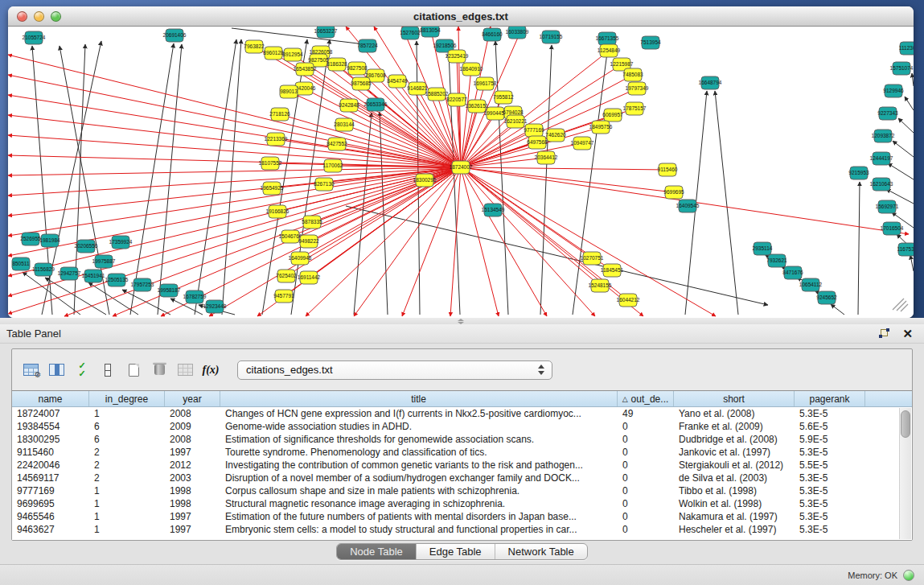  I want to click on table-cell: Investigating the contribution of common…, so click(419, 465).